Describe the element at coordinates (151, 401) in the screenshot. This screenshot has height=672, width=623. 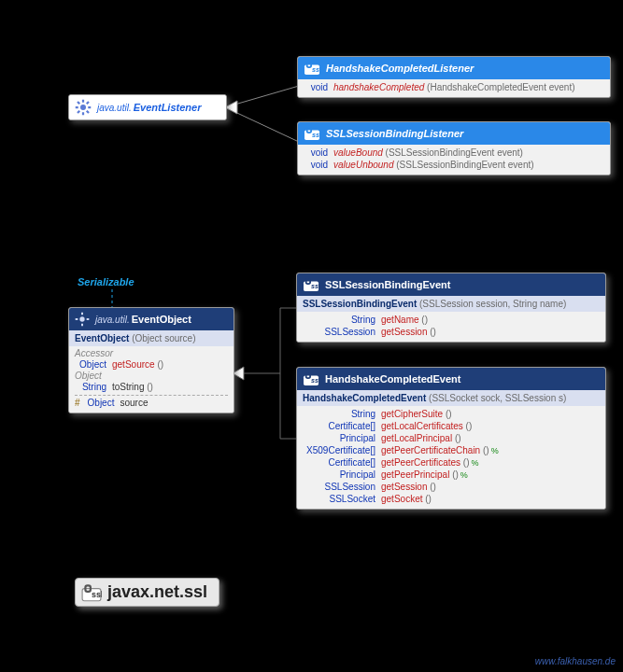
I see `field-row: # Object source` at that location.